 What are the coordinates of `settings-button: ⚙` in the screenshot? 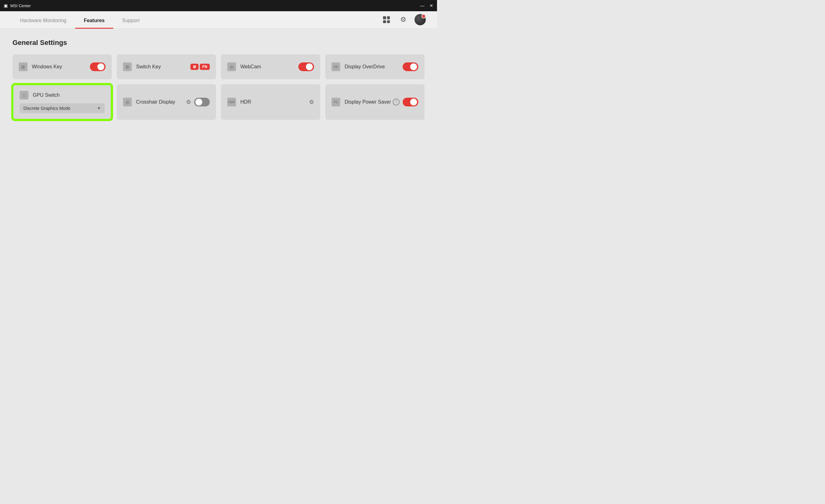 It's located at (403, 20).